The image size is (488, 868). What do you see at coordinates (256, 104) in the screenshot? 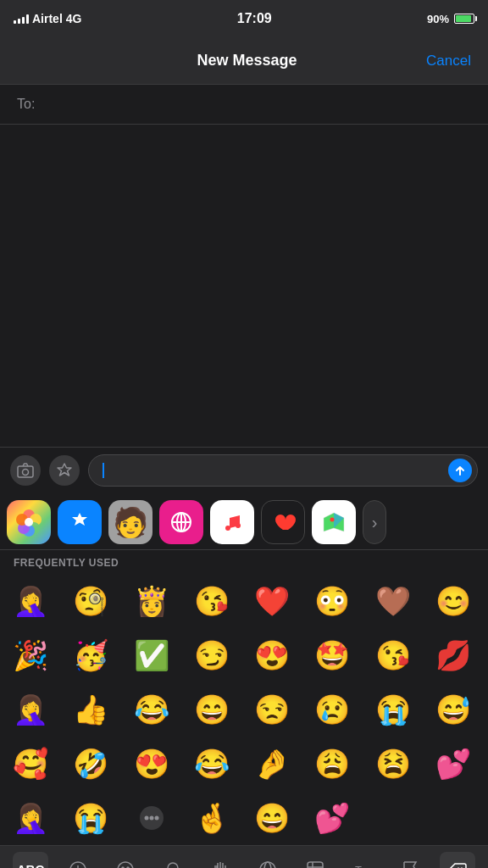
I see `to-input` at bounding box center [256, 104].